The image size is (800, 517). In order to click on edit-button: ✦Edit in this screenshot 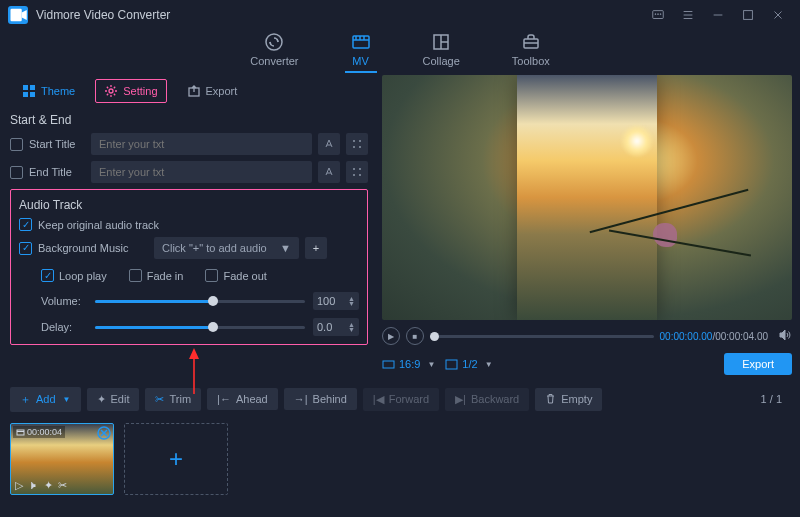, I will do `click(114, 400)`.